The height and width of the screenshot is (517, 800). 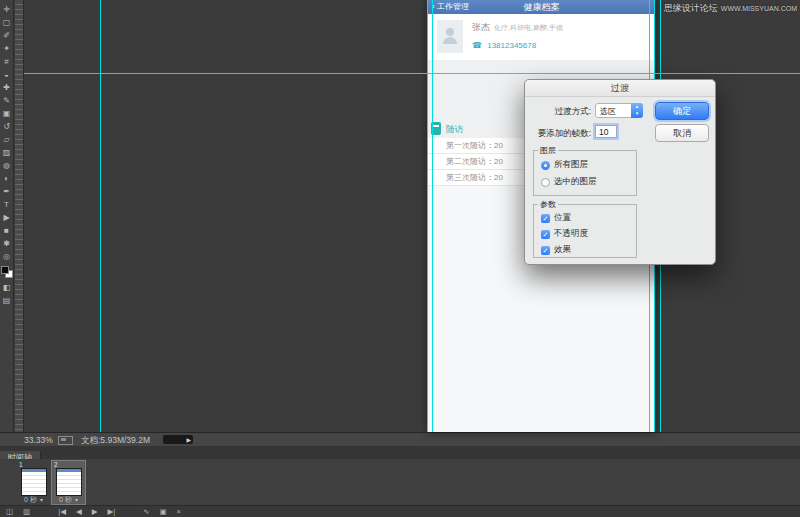 What do you see at coordinates (548, 204) in the screenshot?
I see `parameters-group-legend: 参数` at bounding box center [548, 204].